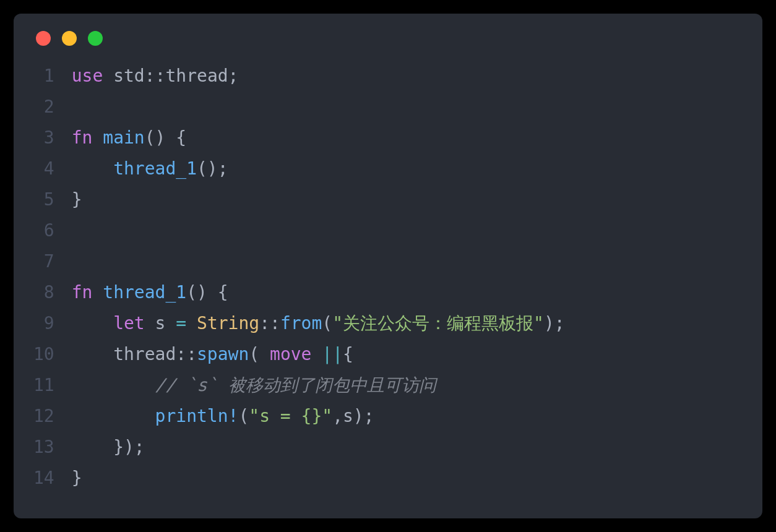 This screenshot has height=532, width=776. What do you see at coordinates (407, 354) in the screenshot?
I see `code-line: thread::spawn( move ||{` at bounding box center [407, 354].